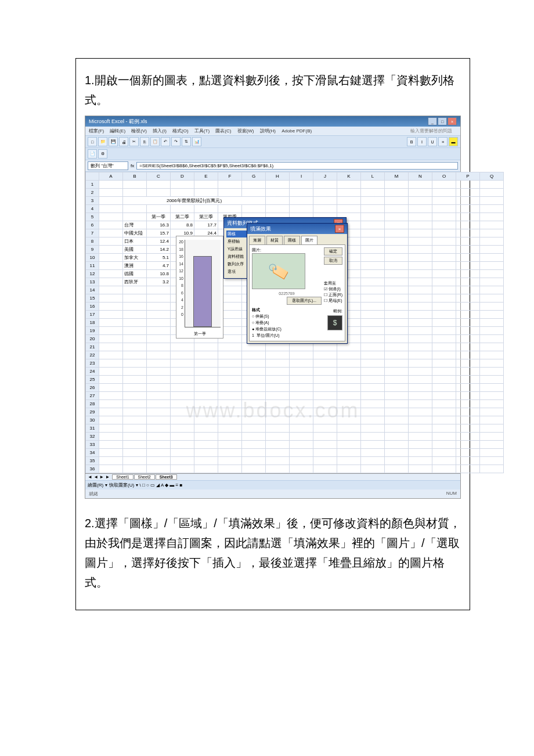 This screenshot has height=756, width=534. What do you see at coordinates (165, 142) in the screenshot?
I see `undo-icon: ↶` at bounding box center [165, 142].